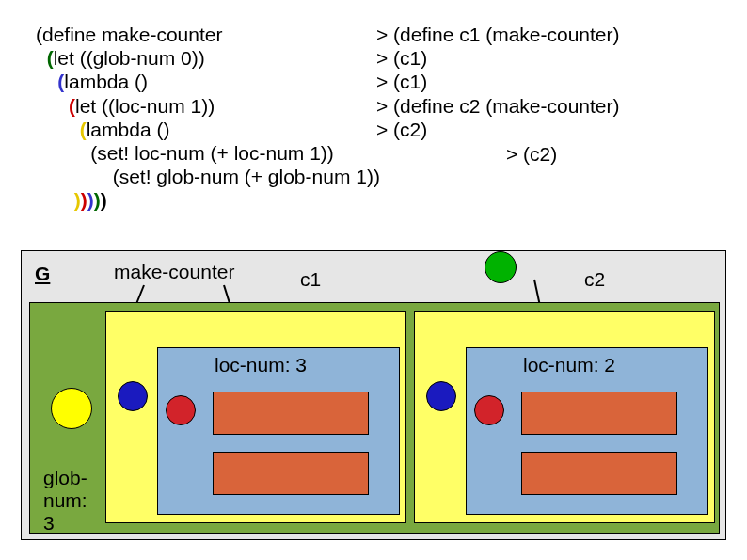  Describe the element at coordinates (499, 34) in the screenshot. I see `repl-line: > (define c1 (make-counter)` at that location.